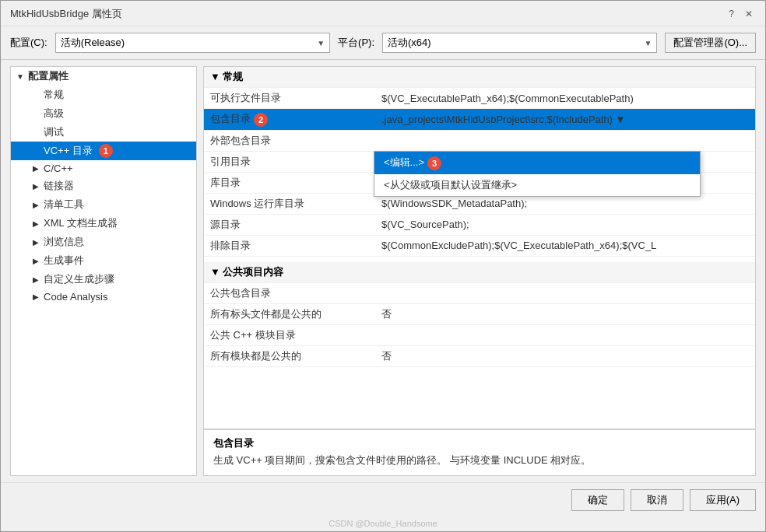  I want to click on button-bar: 确定 取消 应用(A), so click(383, 499).